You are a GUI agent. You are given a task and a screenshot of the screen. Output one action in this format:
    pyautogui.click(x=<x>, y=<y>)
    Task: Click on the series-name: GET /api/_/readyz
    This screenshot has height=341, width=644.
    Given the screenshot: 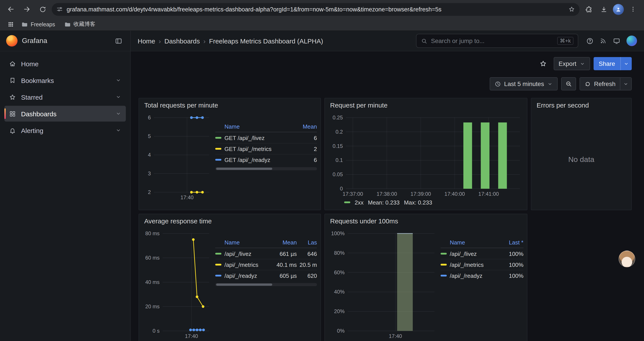 What is the action you would take?
    pyautogui.click(x=248, y=160)
    